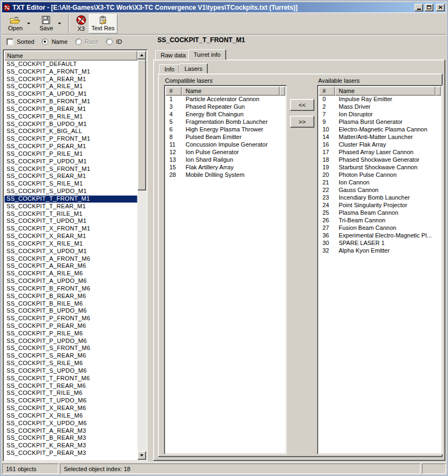 This screenshot has height=476, width=448. Describe the element at coordinates (169, 69) in the screenshot. I see `tab-info: Info` at that location.